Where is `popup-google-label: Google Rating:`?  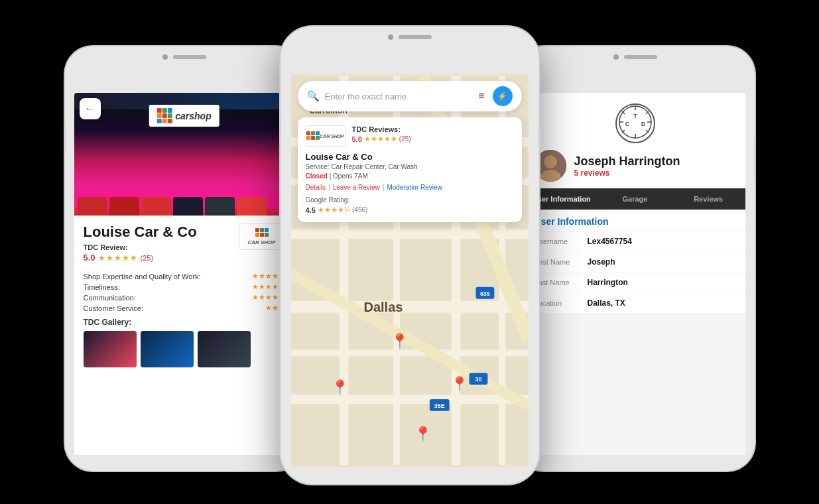 popup-google-label: Google Rating: is located at coordinates (410, 200).